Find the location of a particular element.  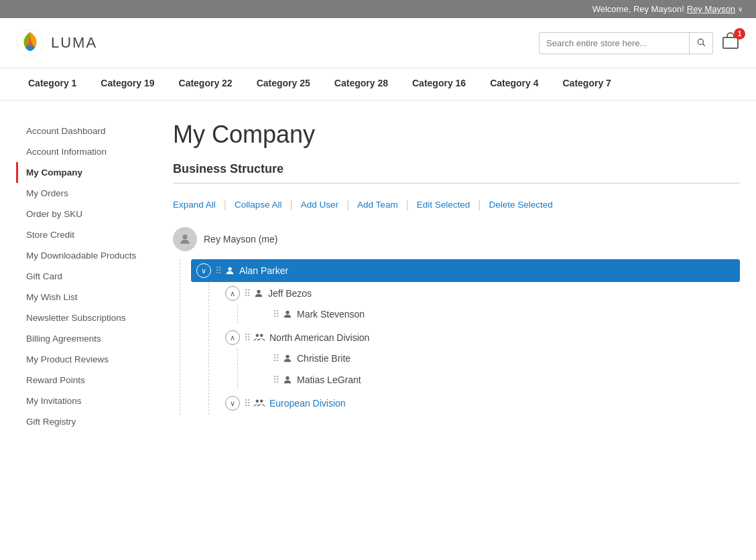

nav-item: Category 19 is located at coordinates (127, 84).